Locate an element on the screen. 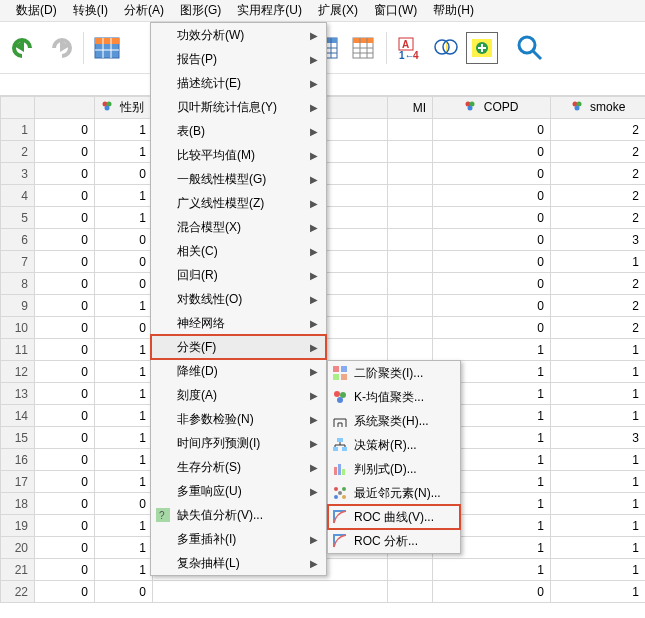 This screenshot has height=618, width=645. data-view-button is located at coordinates (107, 48).